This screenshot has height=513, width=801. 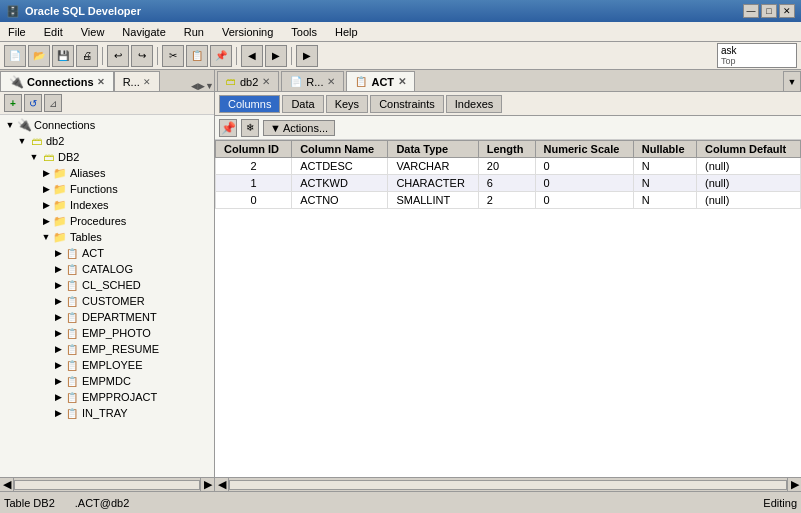 I want to click on act-tab-close: ✕, so click(x=402, y=82).